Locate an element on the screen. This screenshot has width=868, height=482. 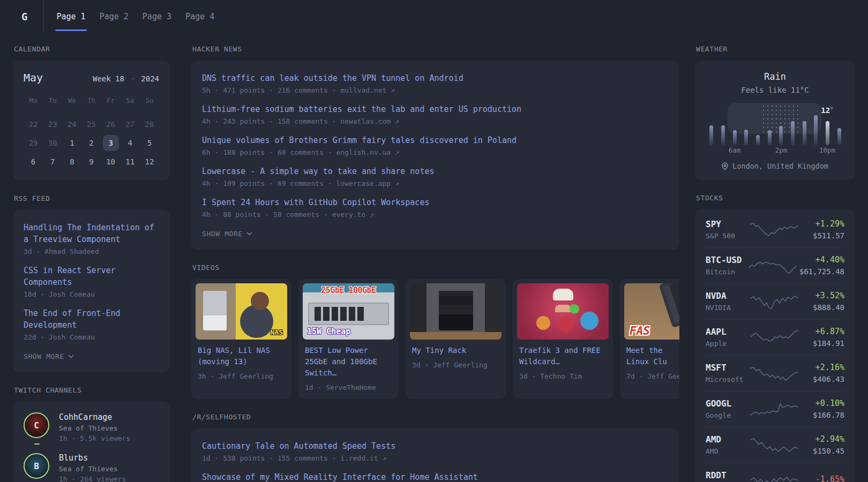
stock-id: GOOGL Google is located at coordinates (728, 409).